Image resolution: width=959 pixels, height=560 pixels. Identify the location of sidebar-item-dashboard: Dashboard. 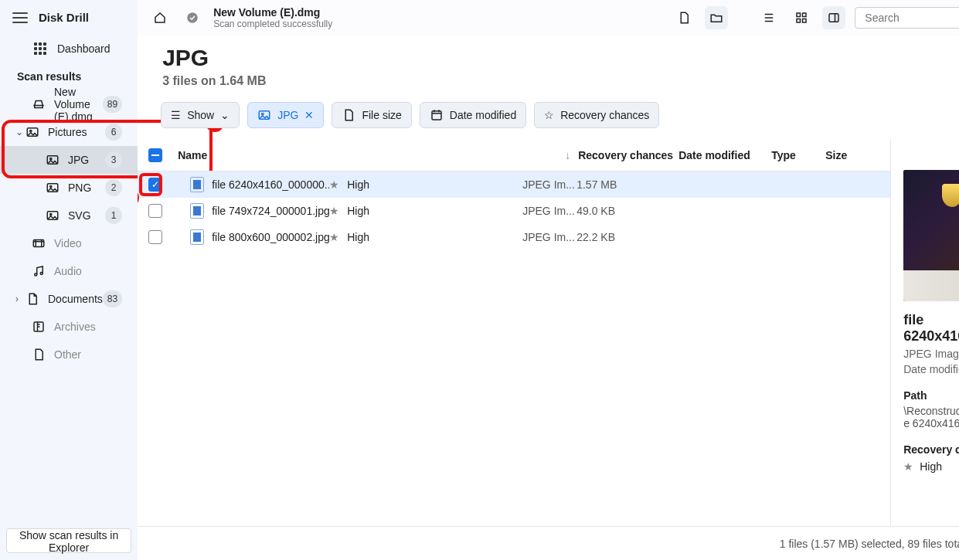
(69, 49).